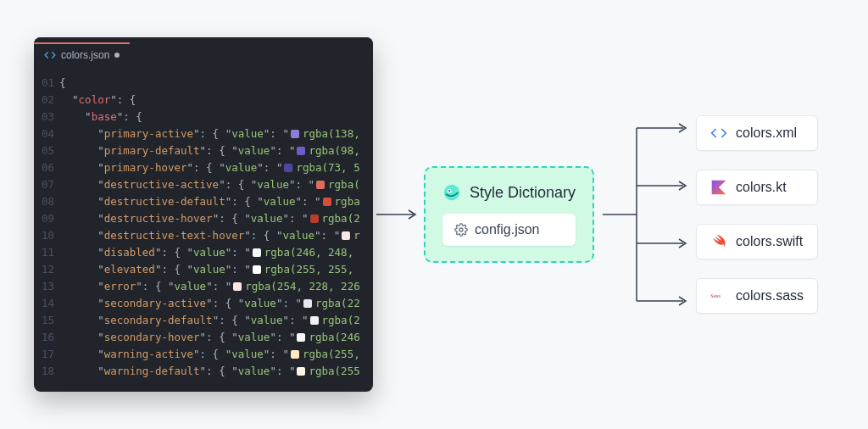 Image resolution: width=868 pixels, height=429 pixels. What do you see at coordinates (398, 214) in the screenshot?
I see `arrow-editor-to-dictionary` at bounding box center [398, 214].